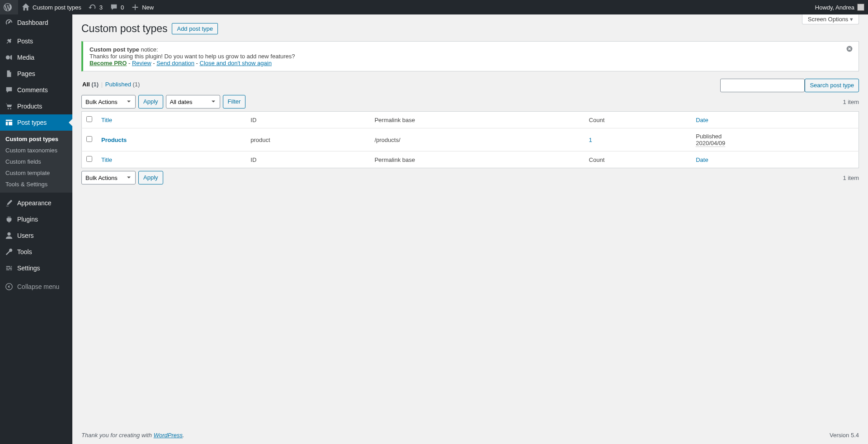 Image resolution: width=868 pixels, height=444 pixels. What do you see at coordinates (36, 219) in the screenshot?
I see `sidebar-item-plugins: Plugins` at bounding box center [36, 219].